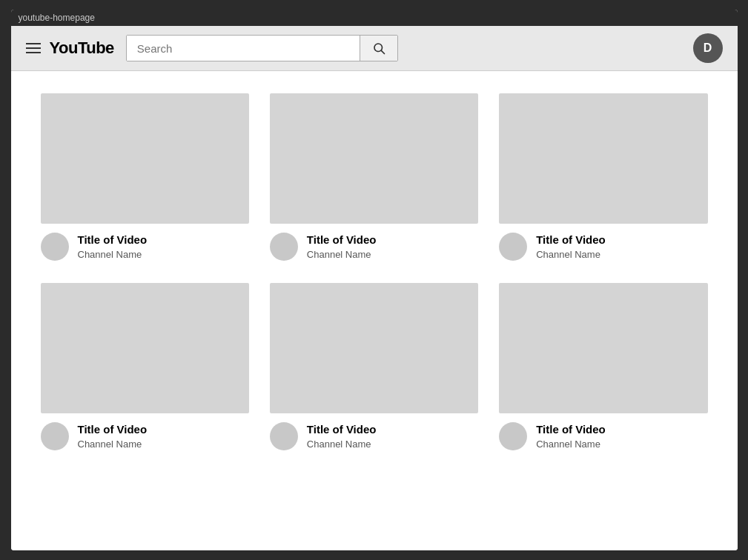 The image size is (748, 560). I want to click on search-bar, so click(262, 48).